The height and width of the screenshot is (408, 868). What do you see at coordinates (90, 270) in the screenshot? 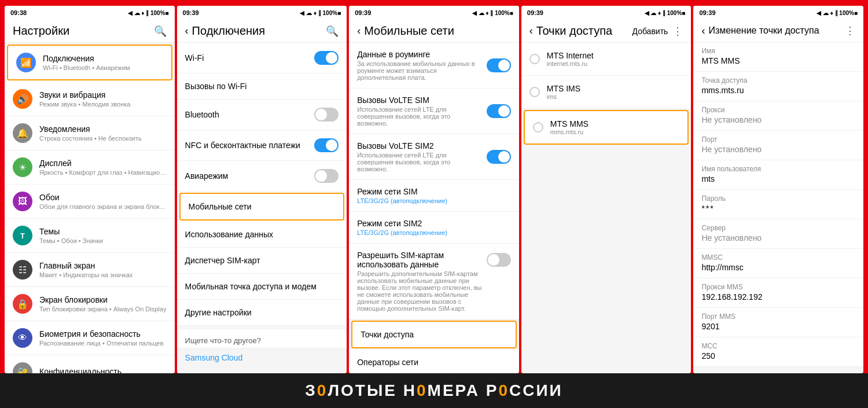
I see `settings-item-homescreen: ☷ Главный экран Макет • Индикаторы на зн…` at bounding box center [90, 270].